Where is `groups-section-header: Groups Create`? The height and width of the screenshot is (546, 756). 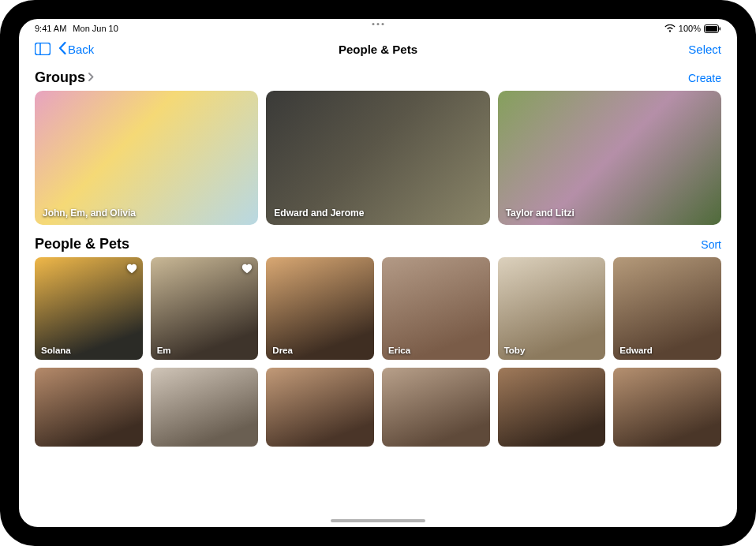
groups-section-header: Groups Create is located at coordinates (378, 77).